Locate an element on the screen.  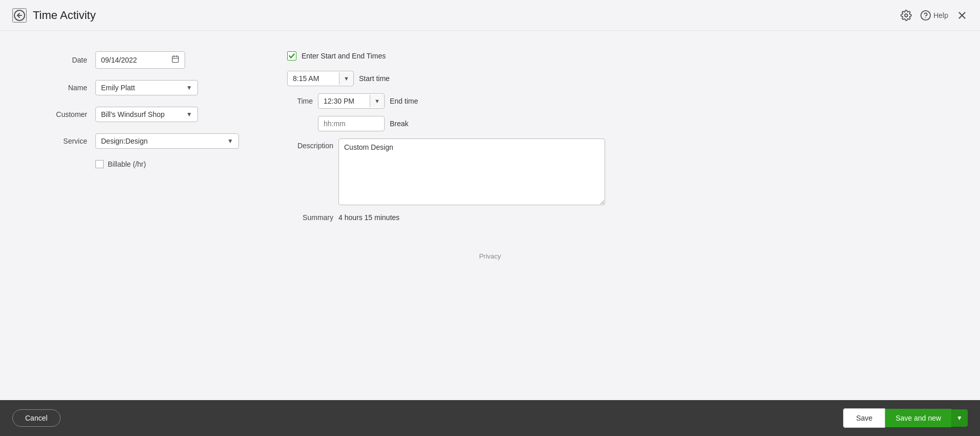
name-row: Name Emily Platt ▼ is located at coordinates (144, 88).